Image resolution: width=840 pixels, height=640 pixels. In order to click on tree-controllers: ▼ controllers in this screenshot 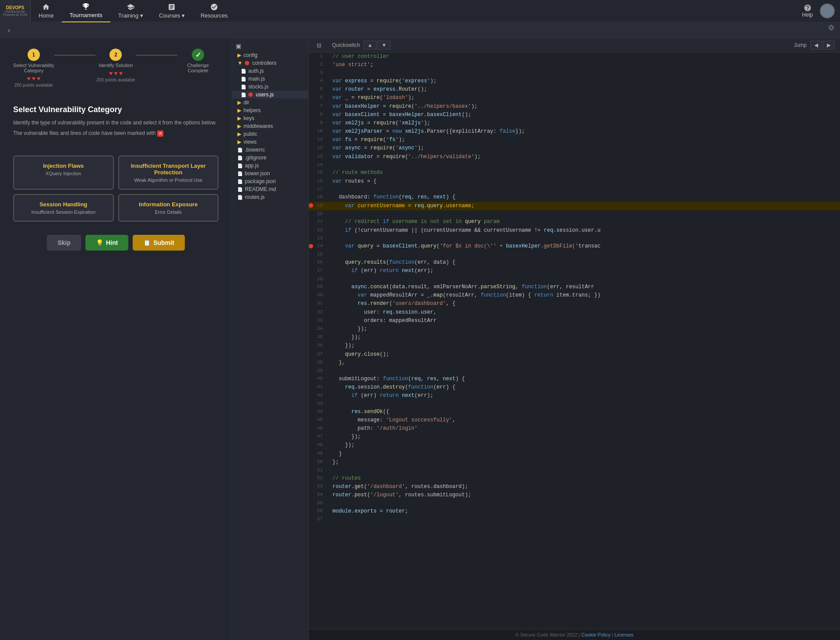, I will do `click(270, 63)`.